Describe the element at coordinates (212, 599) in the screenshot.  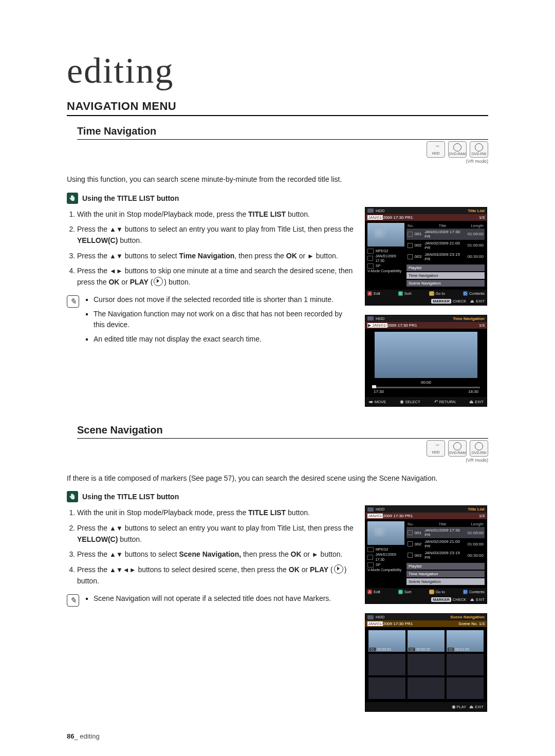
I see `note-item: Scene Navigation will not operate if a s…` at that location.